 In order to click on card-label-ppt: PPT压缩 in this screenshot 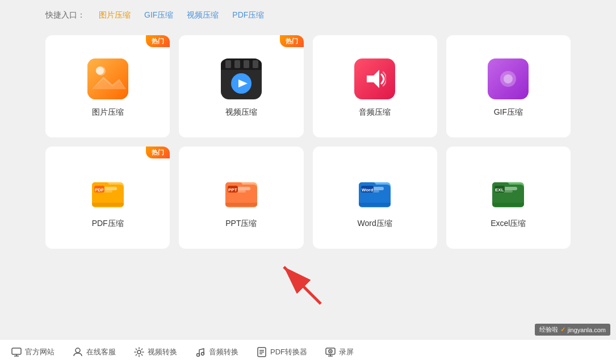, I will do `click(241, 224)`.